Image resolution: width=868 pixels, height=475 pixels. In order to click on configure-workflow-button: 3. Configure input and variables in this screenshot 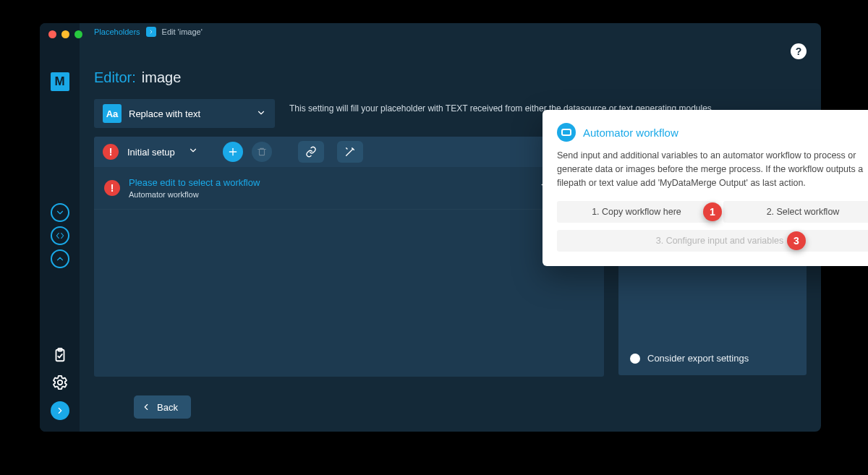, I will do `click(712, 241)`.